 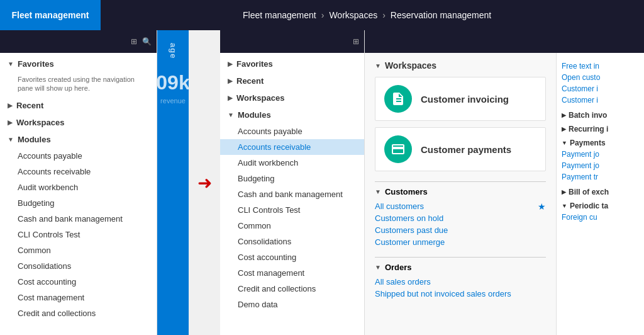 I want to click on mid-nav-item-audit-workbench: Audit workbench, so click(x=292, y=162).